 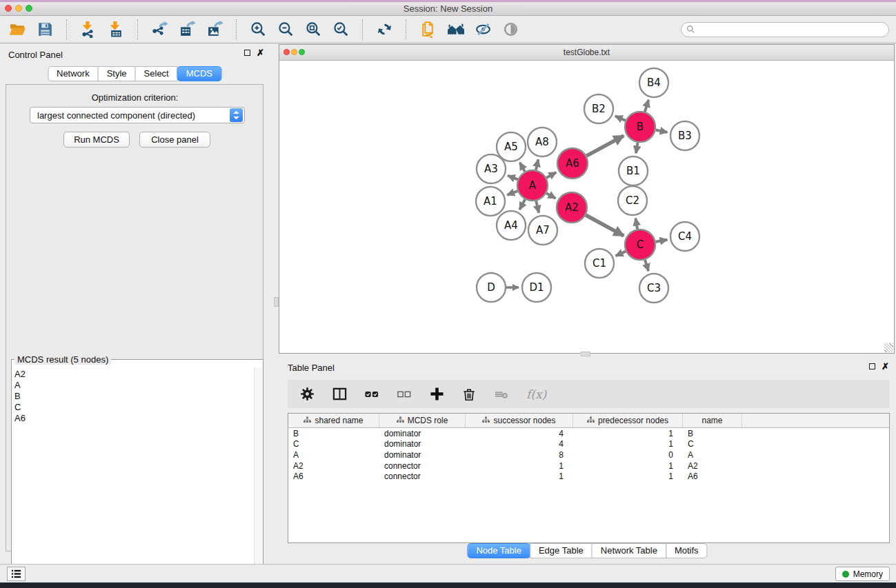 I want to click on edge-A2-C, so click(x=604, y=225).